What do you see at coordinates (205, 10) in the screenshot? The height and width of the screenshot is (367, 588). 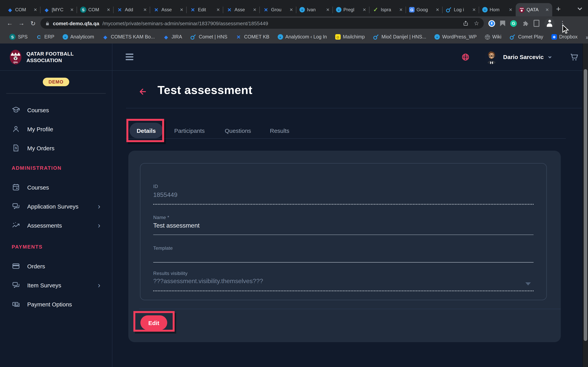 I see `browser-tab: Edit✕` at bounding box center [205, 10].